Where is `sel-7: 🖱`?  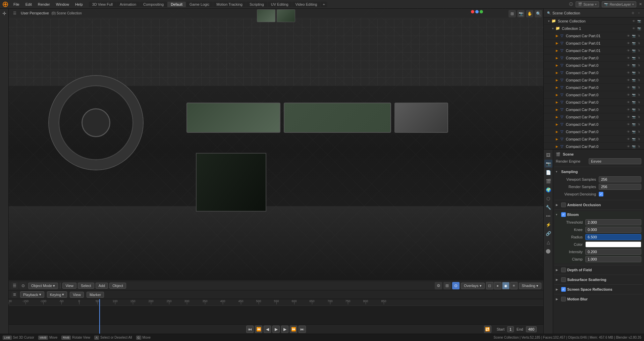
sel-7: 🖱 is located at coordinates (639, 88).